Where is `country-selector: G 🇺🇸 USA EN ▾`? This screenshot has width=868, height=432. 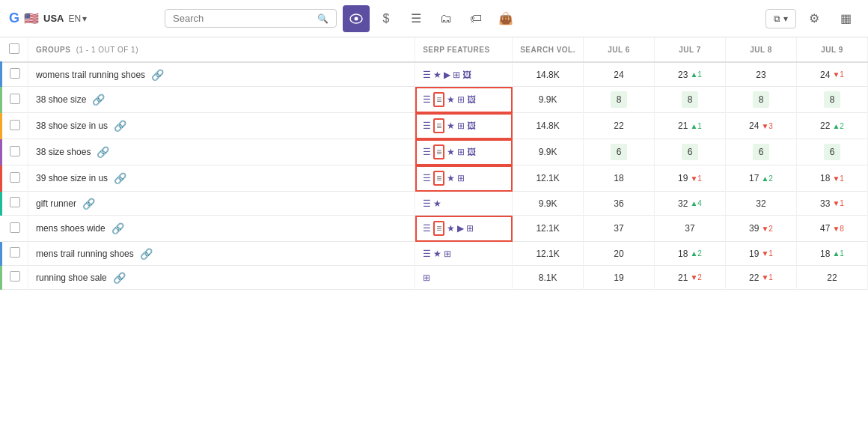 country-selector: G 🇺🇸 USA EN ▾ is located at coordinates (84, 18).